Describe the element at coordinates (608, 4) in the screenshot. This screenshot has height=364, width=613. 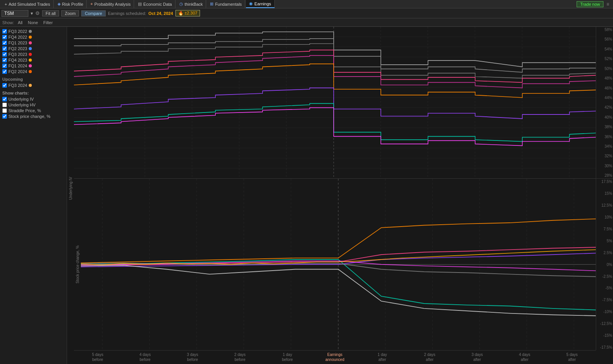
I see `menu-icon: ≡` at that location.